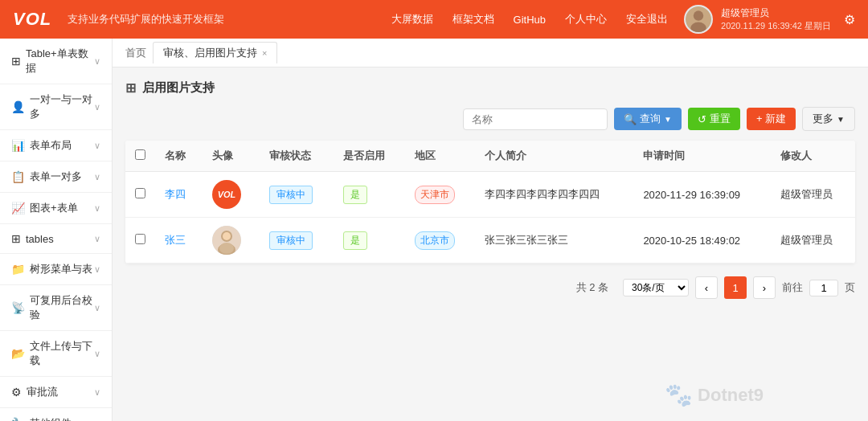 This screenshot has width=868, height=421. I want to click on row2-status-badge: 审核中, so click(291, 241).